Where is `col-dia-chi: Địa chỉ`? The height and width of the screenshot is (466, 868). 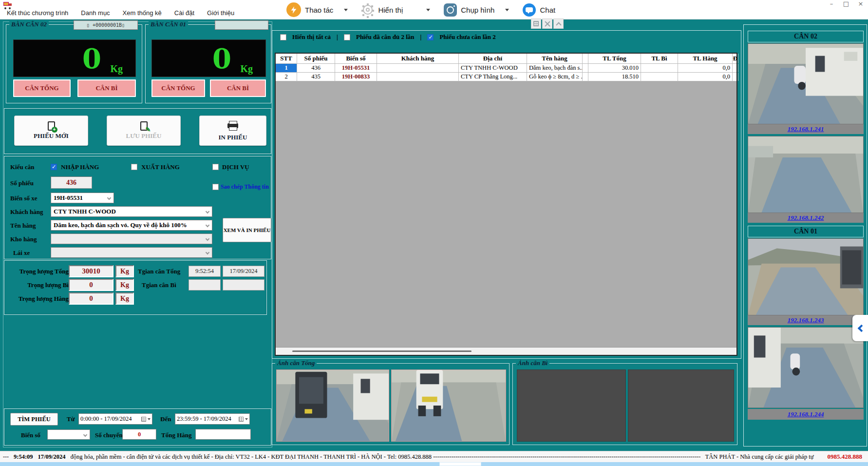 col-dia-chi: Địa chỉ is located at coordinates (493, 58).